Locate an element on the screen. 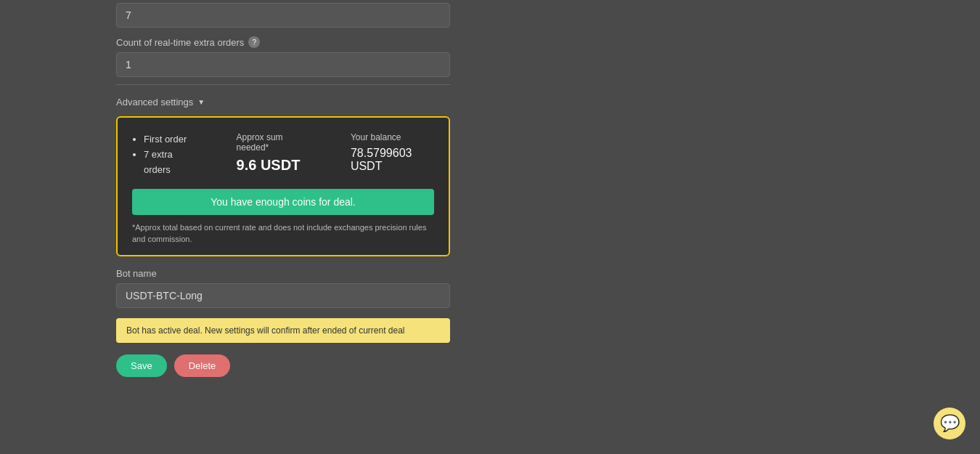 Image resolution: width=980 pixels, height=454 pixels. deal-summary-box: First order 7 extra orders Approx sum ne… is located at coordinates (283, 186).